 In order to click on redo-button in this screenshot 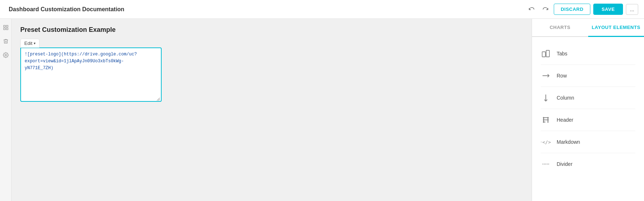, I will do `click(545, 9)`.